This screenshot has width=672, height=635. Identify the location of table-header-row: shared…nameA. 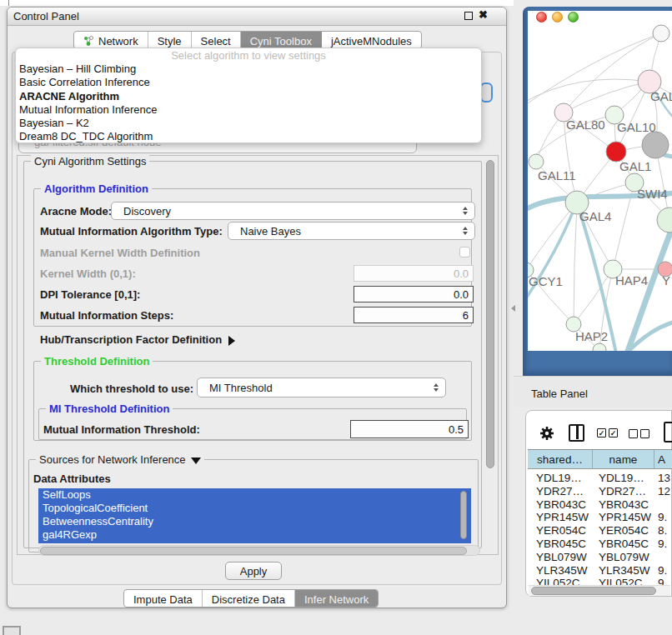
(600, 459).